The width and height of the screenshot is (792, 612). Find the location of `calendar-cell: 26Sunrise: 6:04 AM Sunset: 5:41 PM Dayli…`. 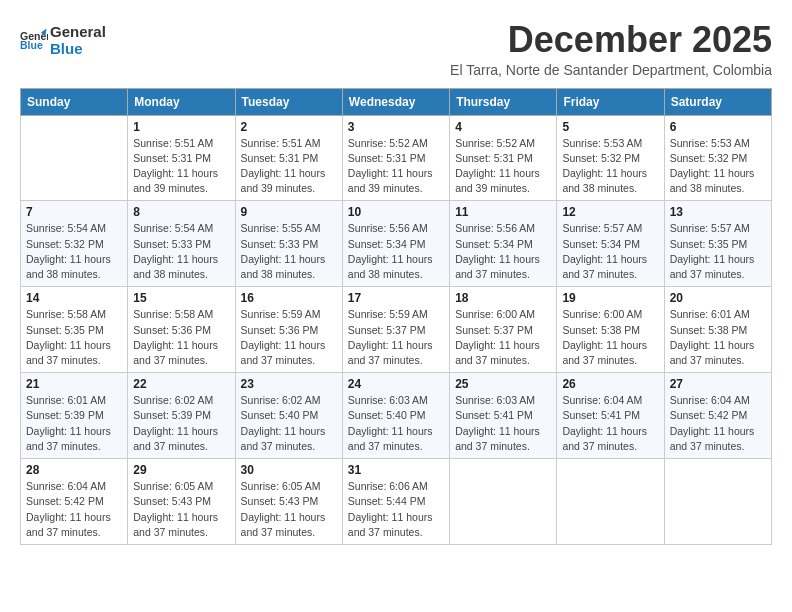

calendar-cell: 26Sunrise: 6:04 AM Sunset: 5:41 PM Dayli… is located at coordinates (610, 416).